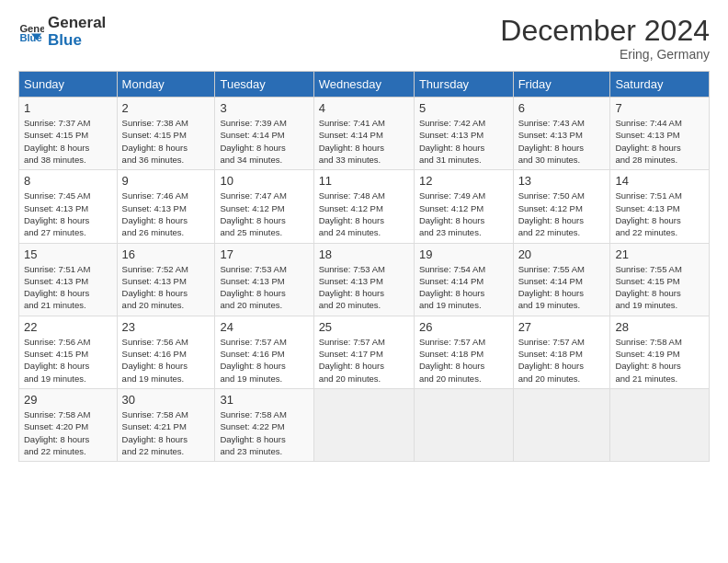 This screenshot has width=728, height=563. Describe the element at coordinates (364, 280) in the screenshot. I see `day-cell: 18Sunrise: 7:53 AMSunset: 4:13 PMDayligh…` at that location.